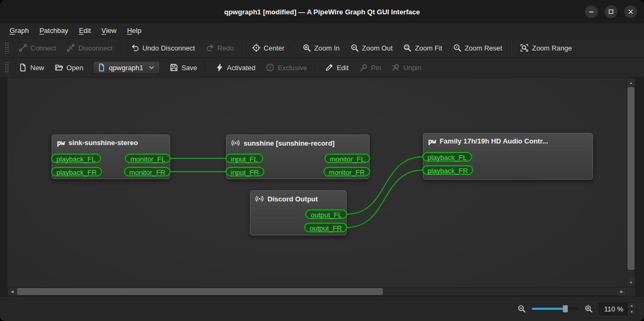 The width and height of the screenshot is (644, 321). What do you see at coordinates (631, 282) in the screenshot?
I see `scroll-down-button: ▼` at bounding box center [631, 282].